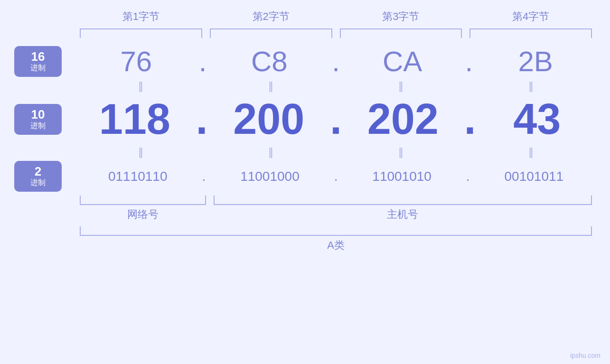  Describe the element at coordinates (269, 120) in the screenshot. I see `dec-byte2: 200` at that location.